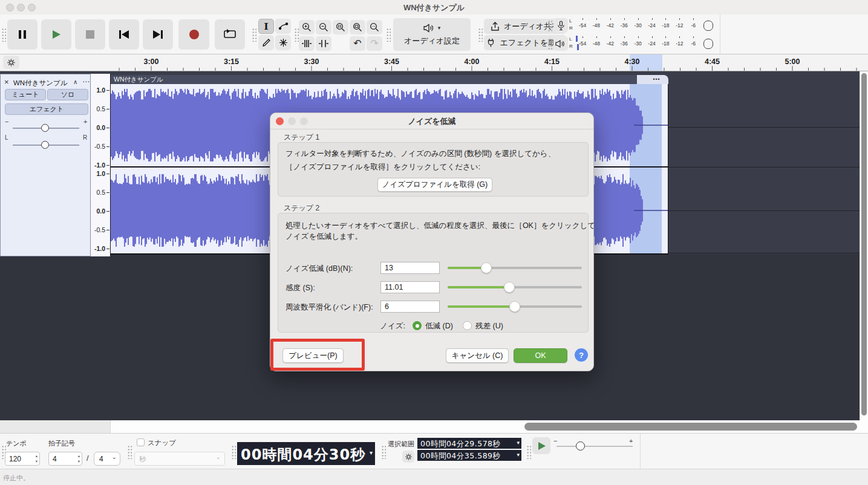  Describe the element at coordinates (515, 307) in the screenshot. I see `frequency-smoothing-slider` at that location.